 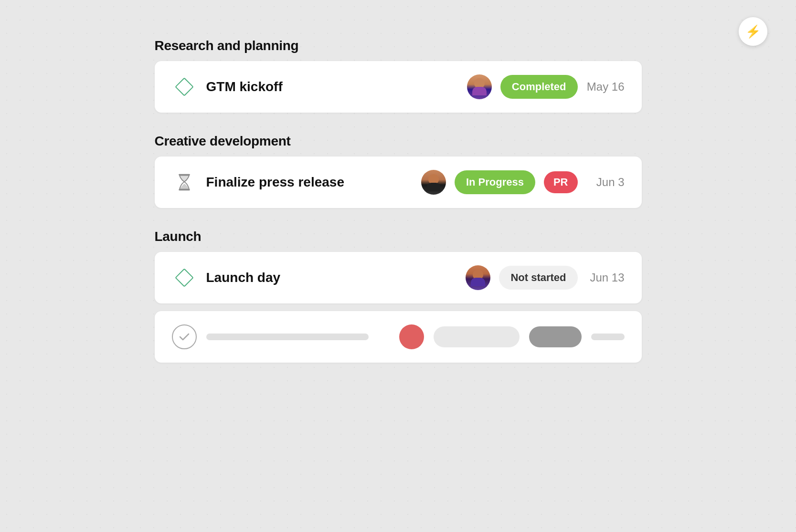 What do you see at coordinates (753, 31) in the screenshot?
I see `lightning-icon: ⚡` at bounding box center [753, 31].